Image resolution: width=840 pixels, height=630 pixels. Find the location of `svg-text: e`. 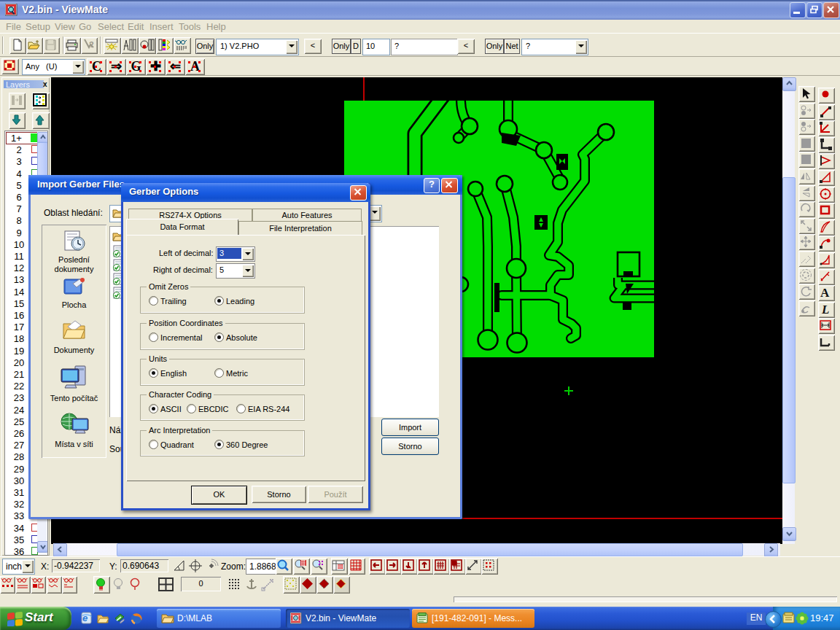

svg-text: e is located at coordinates (85, 618).